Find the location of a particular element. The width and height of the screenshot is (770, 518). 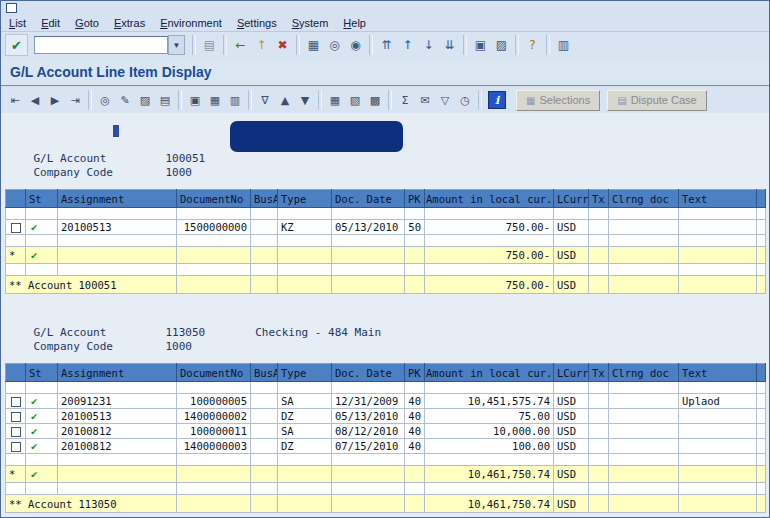

line-item-row: ✔20091231100000005SA12/31/20094010,451,5… is located at coordinates (386, 402).